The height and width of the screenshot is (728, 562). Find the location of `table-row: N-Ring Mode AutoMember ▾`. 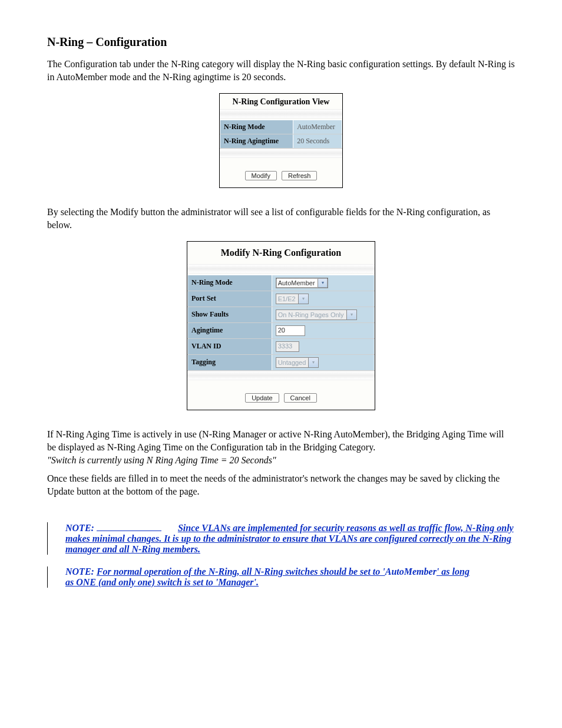

table-row: N-Ring Mode AutoMember ▾ is located at coordinates (282, 283).